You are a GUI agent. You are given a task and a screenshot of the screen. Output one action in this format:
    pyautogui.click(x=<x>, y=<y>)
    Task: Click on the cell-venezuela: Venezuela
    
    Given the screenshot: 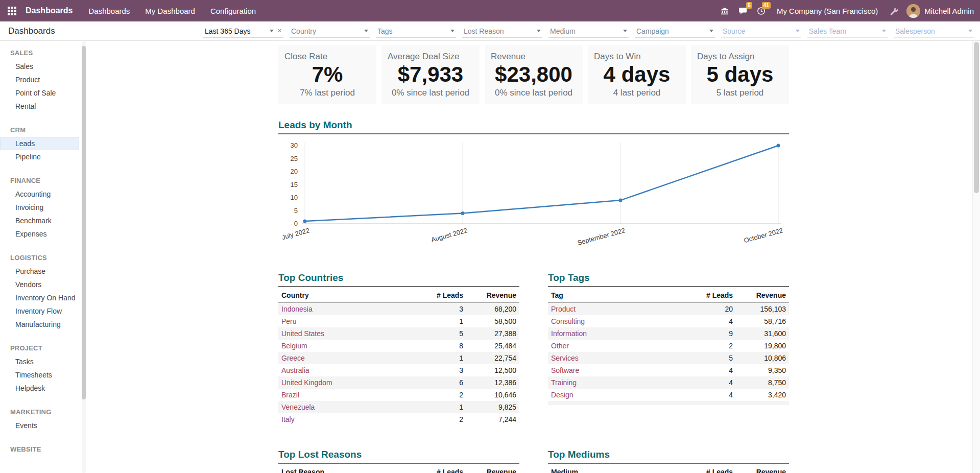 What is the action you would take?
    pyautogui.click(x=345, y=407)
    